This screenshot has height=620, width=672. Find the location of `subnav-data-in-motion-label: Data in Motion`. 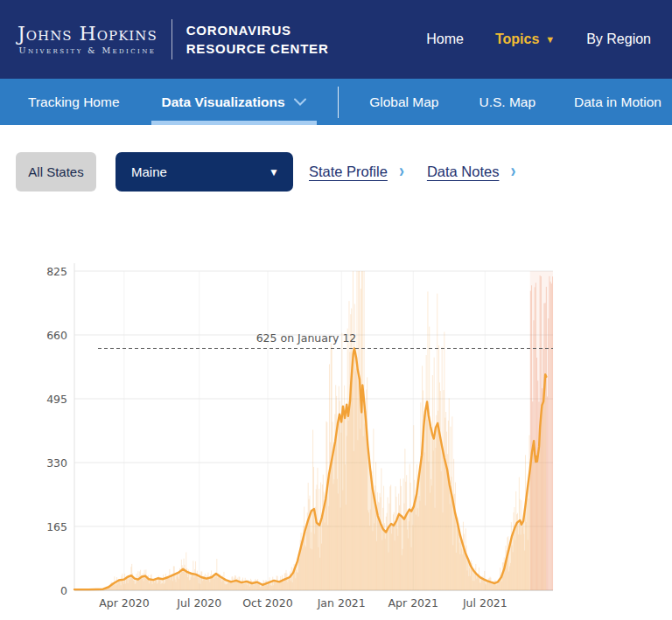

subnav-data-in-motion-label: Data in Motion is located at coordinates (618, 102).